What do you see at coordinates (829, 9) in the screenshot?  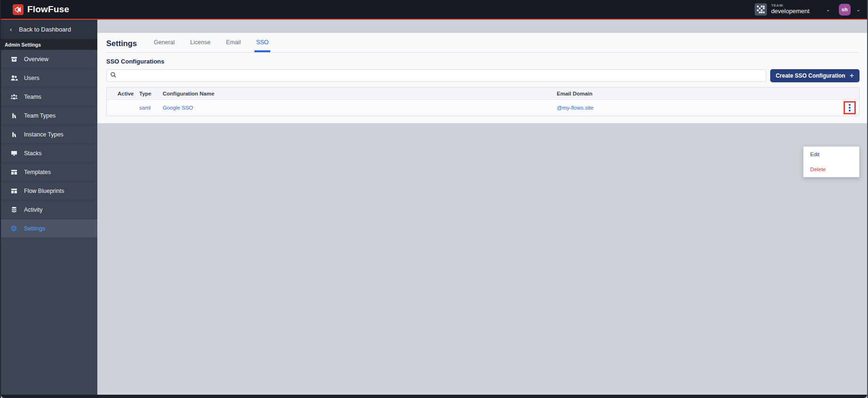 I see `team-chevron-down-icon: ⌄` at bounding box center [829, 9].